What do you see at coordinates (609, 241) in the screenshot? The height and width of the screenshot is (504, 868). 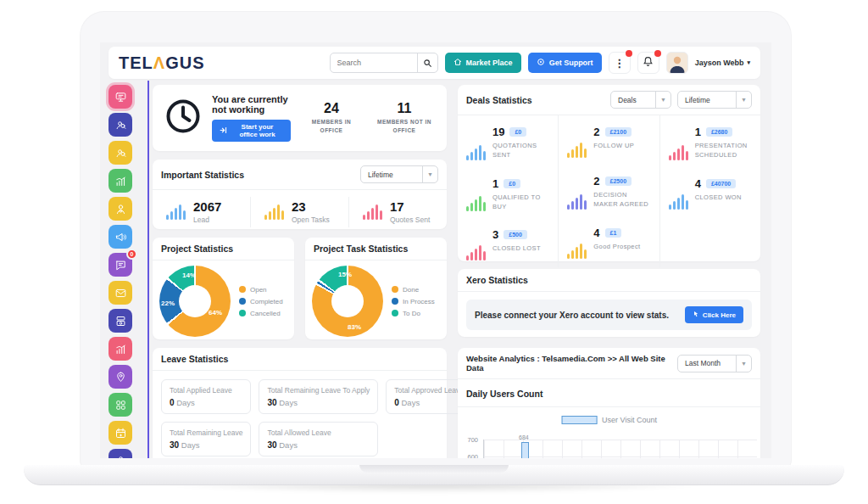 I see `deal-good-prospect: 4£1Good Prospect` at bounding box center [609, 241].